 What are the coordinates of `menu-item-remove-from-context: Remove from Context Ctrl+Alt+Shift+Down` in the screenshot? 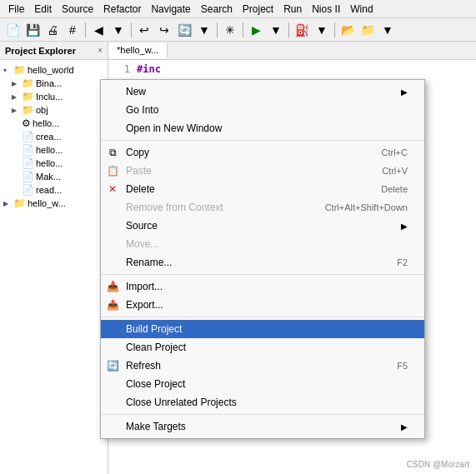 It's located at (263, 207).